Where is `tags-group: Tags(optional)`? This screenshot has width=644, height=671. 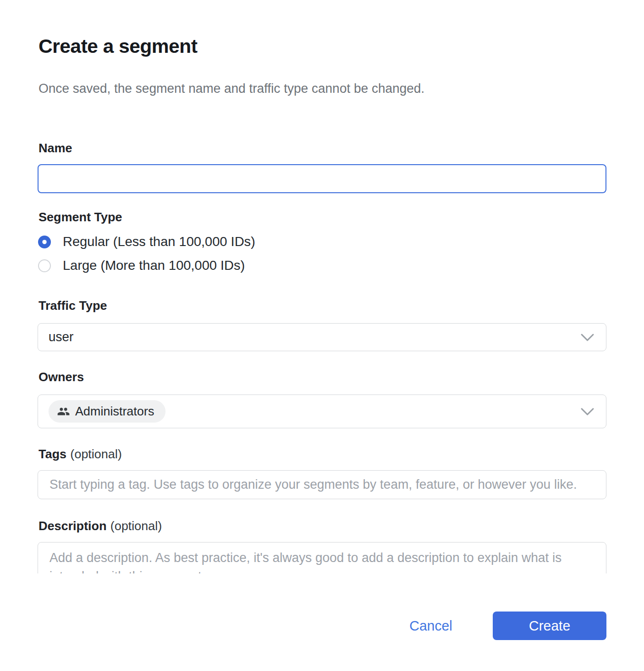
tags-group: Tags(optional) is located at coordinates (322, 473).